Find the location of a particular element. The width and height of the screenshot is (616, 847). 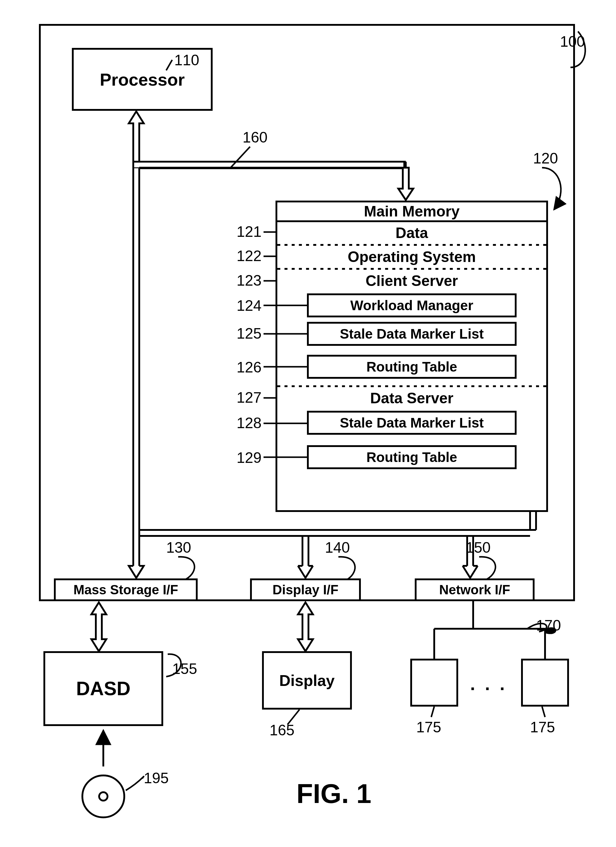

ref-121: 121 is located at coordinates (249, 232).